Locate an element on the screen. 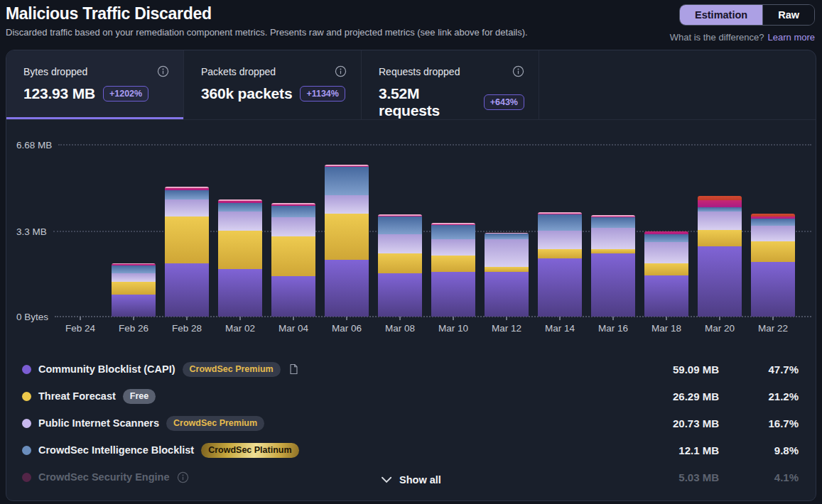  tier-badge-premium: CrowdSec Premium is located at coordinates (215, 423).